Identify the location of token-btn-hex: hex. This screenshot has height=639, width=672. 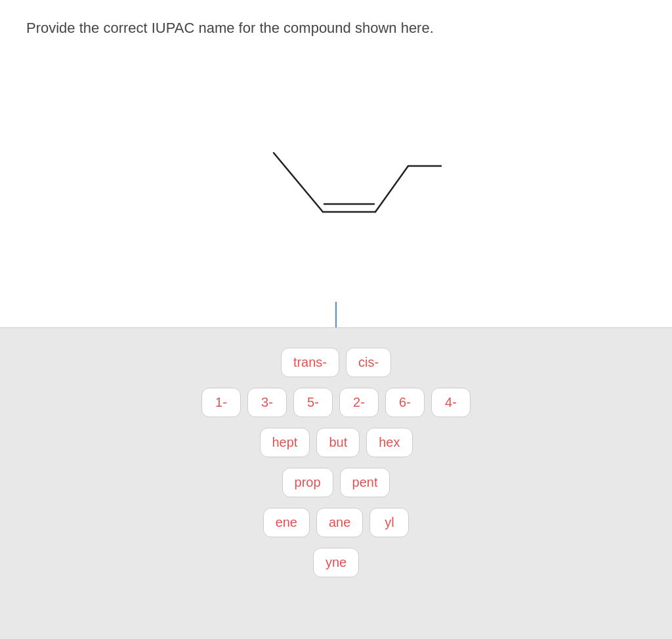
(389, 442).